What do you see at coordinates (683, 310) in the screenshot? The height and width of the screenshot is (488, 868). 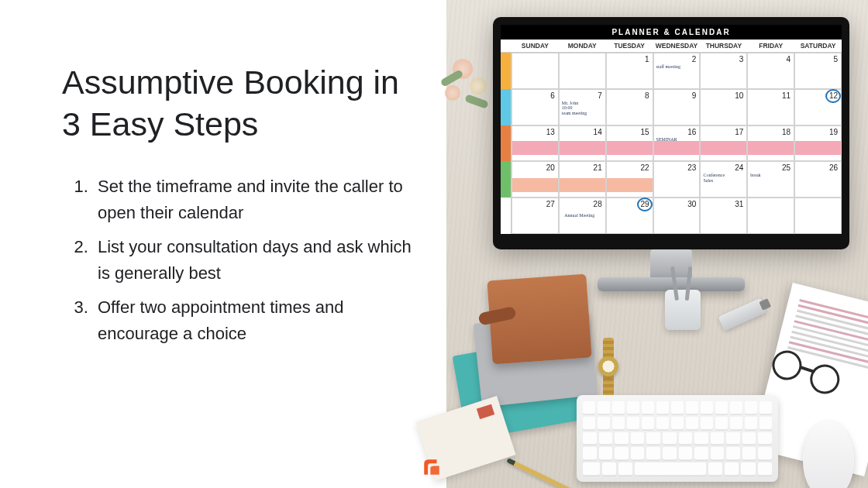 I see `pen-holder` at bounding box center [683, 310].